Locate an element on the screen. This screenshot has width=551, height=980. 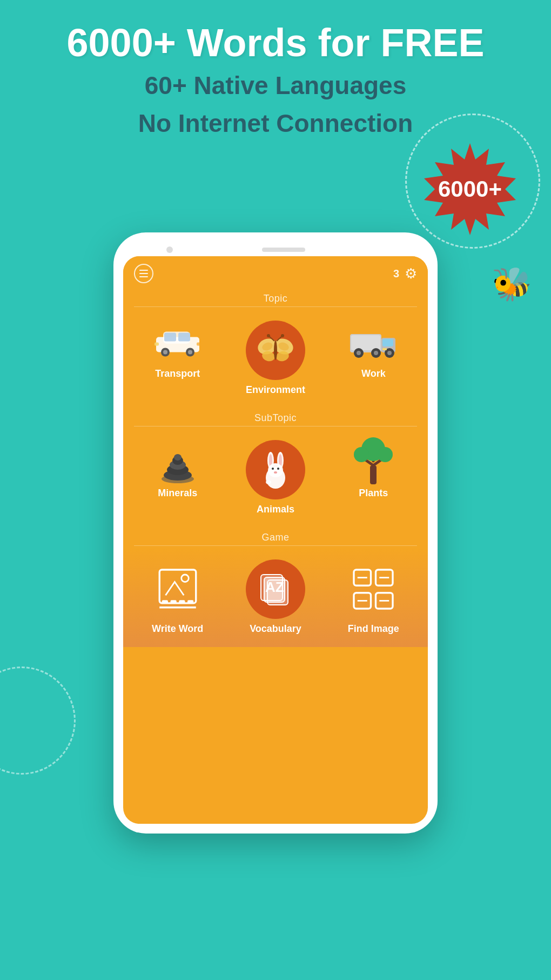
topic-section-label: Topic is located at coordinates (276, 297).